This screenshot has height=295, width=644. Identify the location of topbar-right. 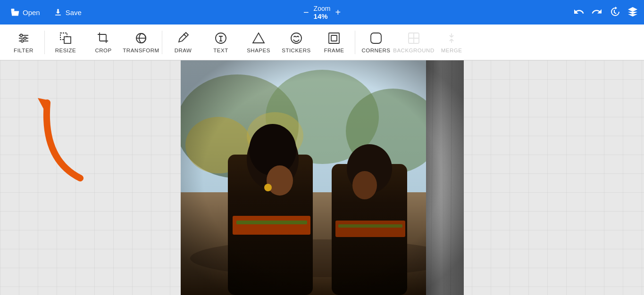
(606, 12).